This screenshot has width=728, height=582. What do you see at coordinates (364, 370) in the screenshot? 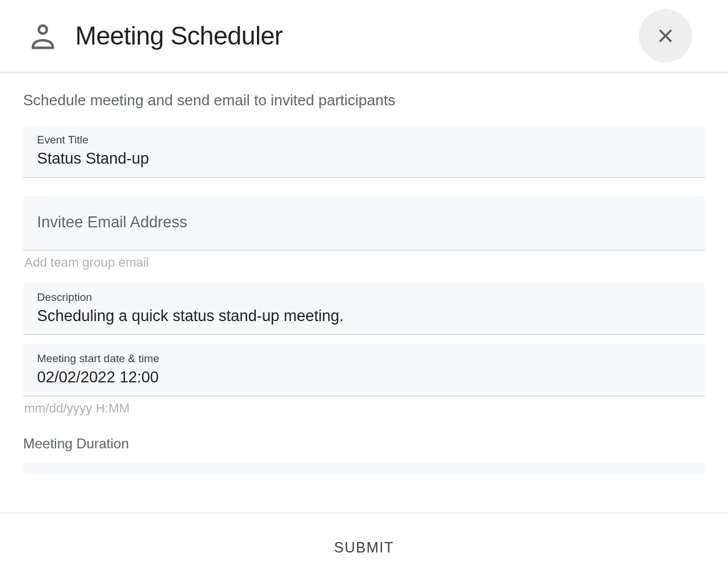
I see `start-datetime-field: Meeting start date & time` at bounding box center [364, 370].